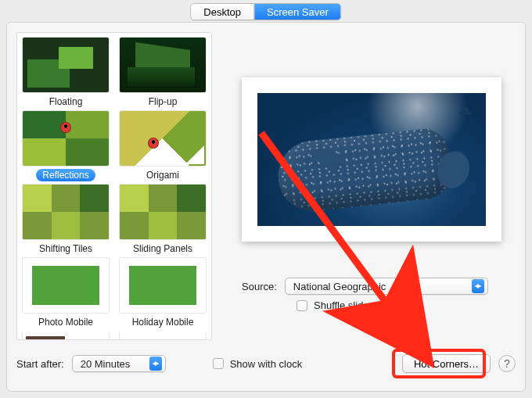 The width and height of the screenshot is (532, 398). What do you see at coordinates (66, 73) in the screenshot?
I see `saver-floating: Floating` at bounding box center [66, 73].